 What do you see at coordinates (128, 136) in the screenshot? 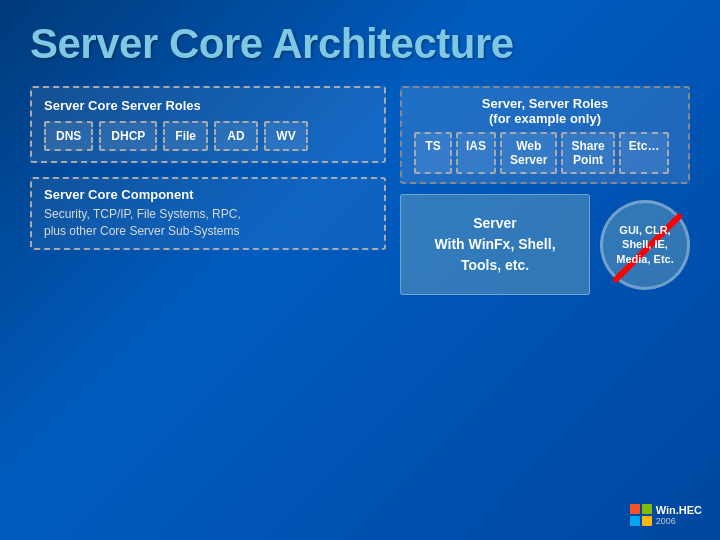
I see `role-dhcp: DHCP` at bounding box center [128, 136].